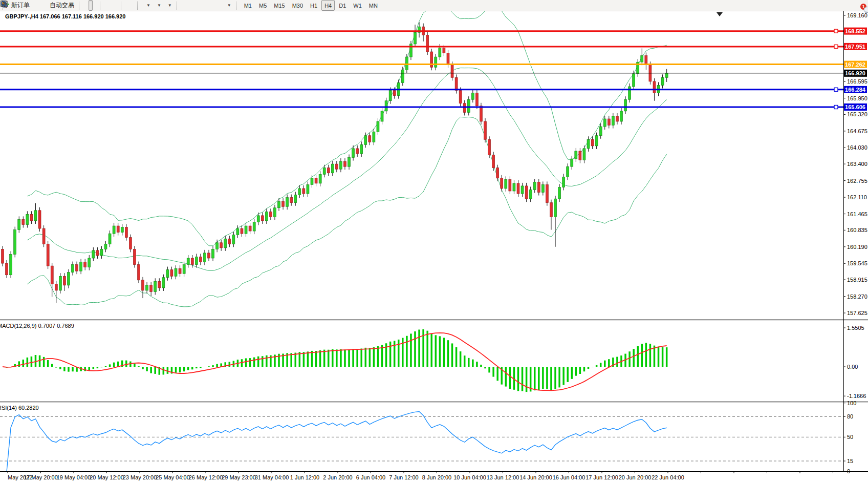 The image size is (868, 482). What do you see at coordinates (95, 5) in the screenshot?
I see `line-chart-mode-button` at bounding box center [95, 5].